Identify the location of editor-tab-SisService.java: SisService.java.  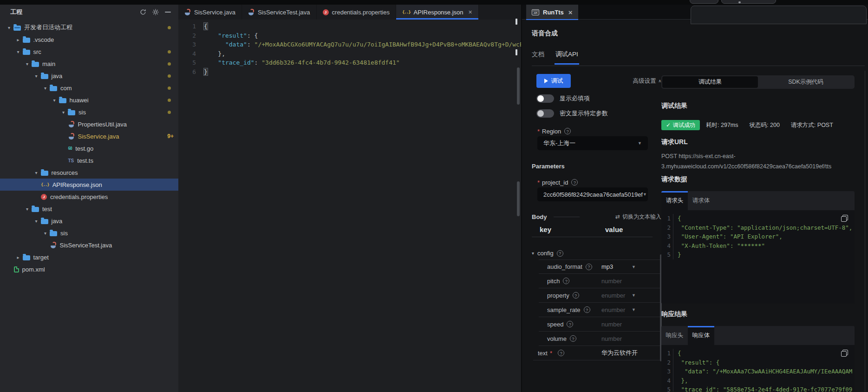
(210, 12).